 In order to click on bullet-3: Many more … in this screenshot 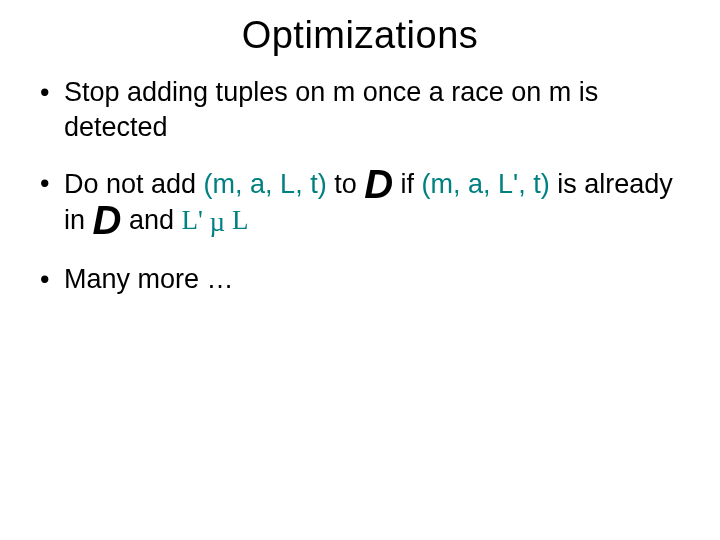, I will do `click(363, 280)`.